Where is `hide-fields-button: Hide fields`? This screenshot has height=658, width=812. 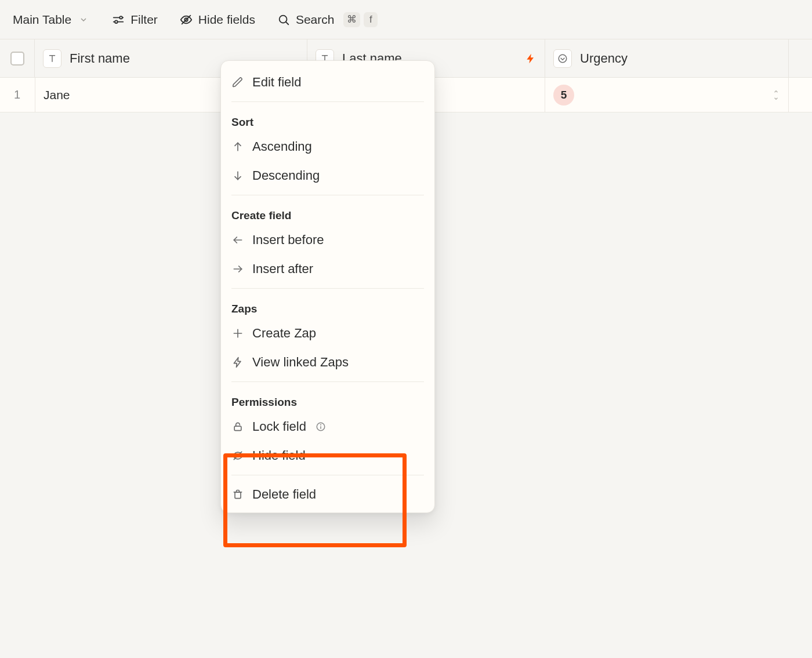
hide-fields-button: Hide fields is located at coordinates (217, 20).